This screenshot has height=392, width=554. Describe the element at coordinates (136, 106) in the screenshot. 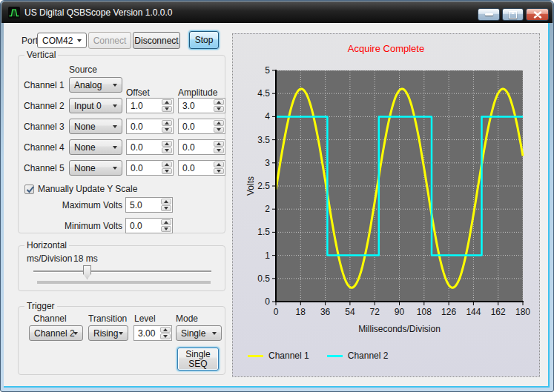

I see `channel-2-offset-value: 1.0` at that location.